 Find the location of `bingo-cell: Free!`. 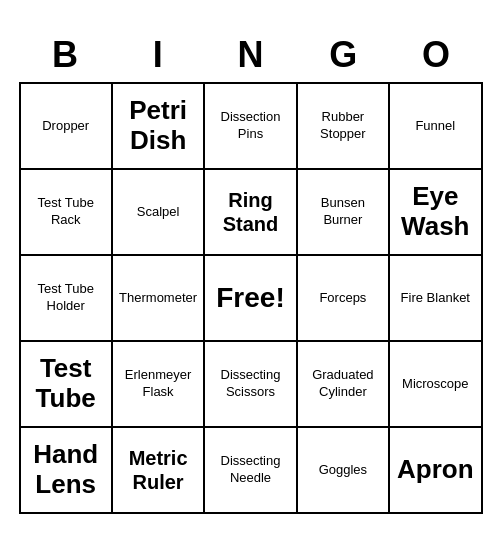

bingo-cell: Free! is located at coordinates (251, 299).